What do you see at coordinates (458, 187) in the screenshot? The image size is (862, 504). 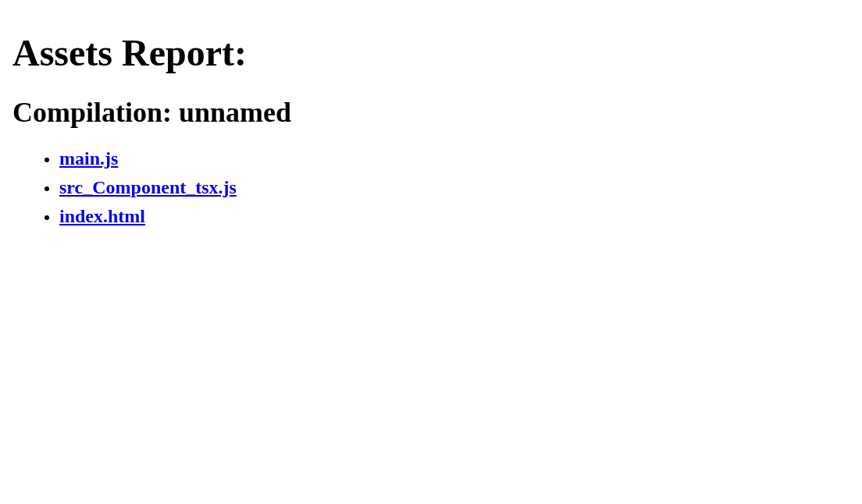 I see `list-item: src_Component_tsx.js` at bounding box center [458, 187].